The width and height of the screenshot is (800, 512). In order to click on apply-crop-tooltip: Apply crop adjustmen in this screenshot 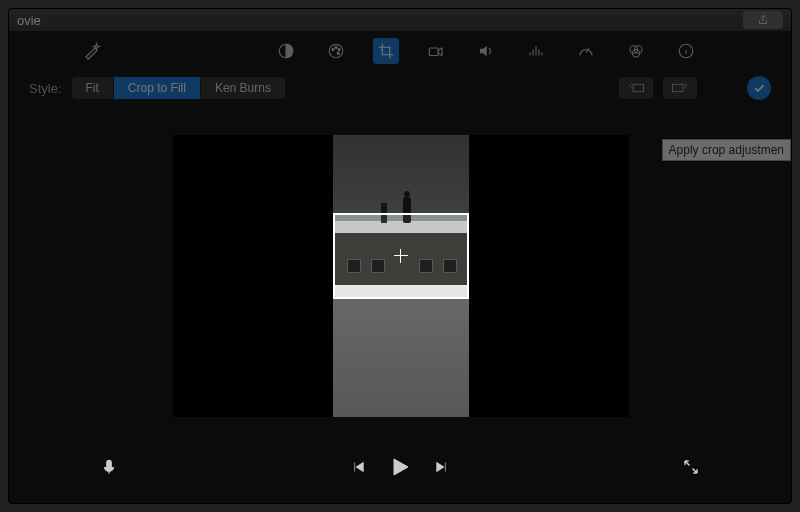, I will do `click(726, 150)`.